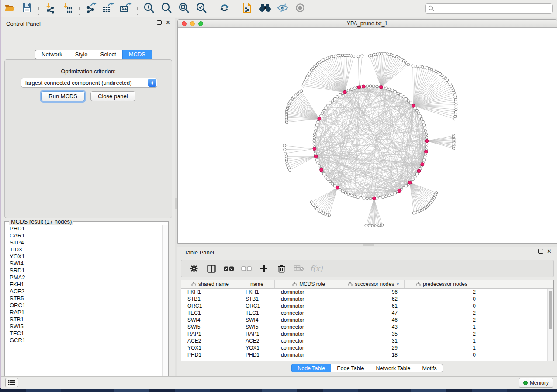 The width and height of the screenshot is (557, 392). I want to click on mcds-result-item: STP4, so click(84, 243).